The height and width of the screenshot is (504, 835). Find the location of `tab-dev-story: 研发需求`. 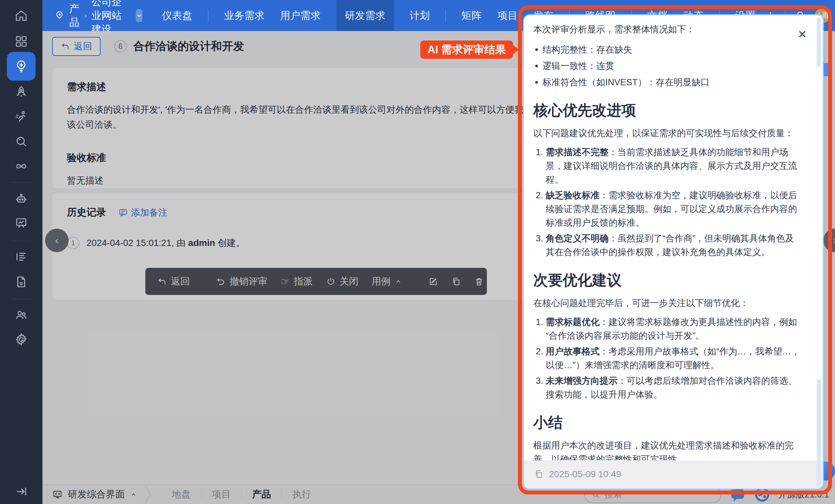

tab-dev-story: 研发需求 is located at coordinates (365, 16).